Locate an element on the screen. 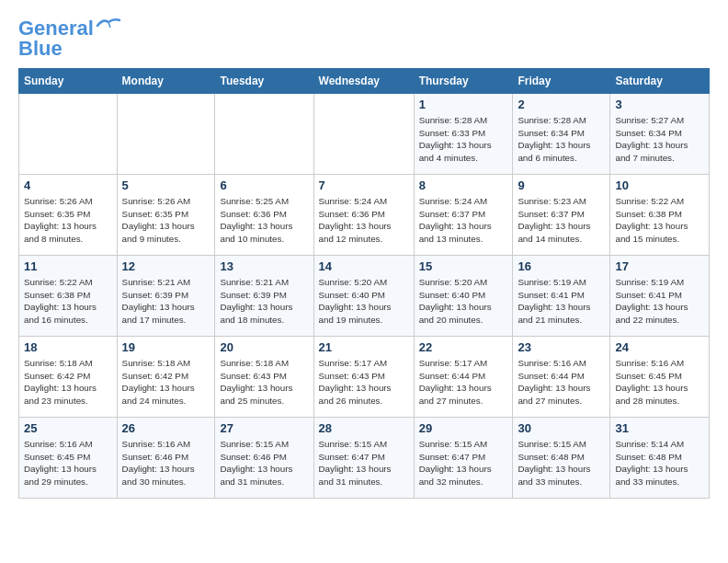 Image resolution: width=728 pixels, height=563 pixels. calendar-cell: 2Sunrise: 5:28 AM Sunset: 6:34 PM Daylig… is located at coordinates (562, 134).